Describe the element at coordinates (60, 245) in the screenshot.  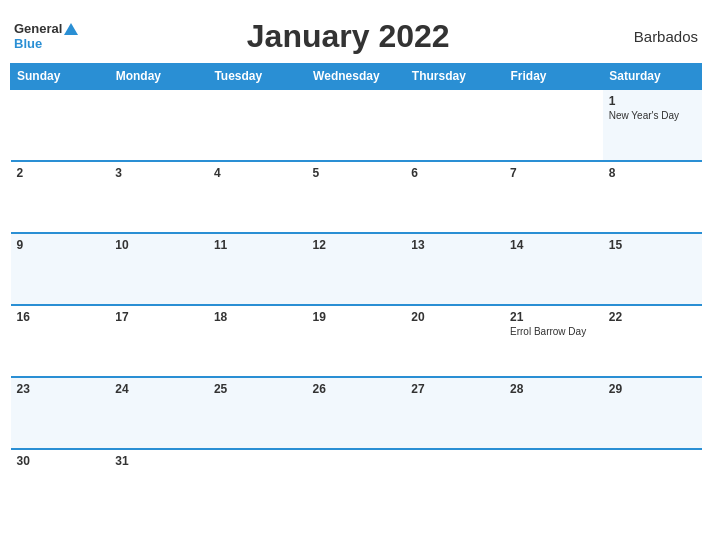
I see `day-number: 9` at that location.